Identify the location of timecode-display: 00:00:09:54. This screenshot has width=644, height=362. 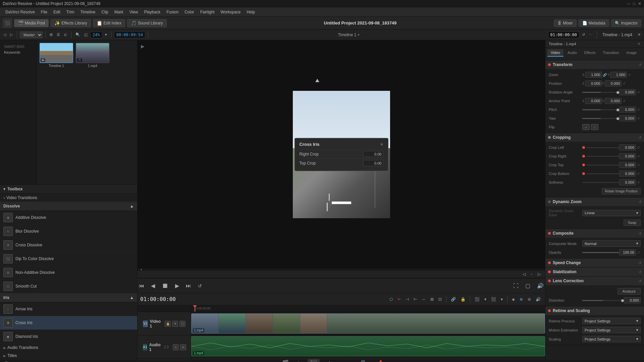
(129, 35).